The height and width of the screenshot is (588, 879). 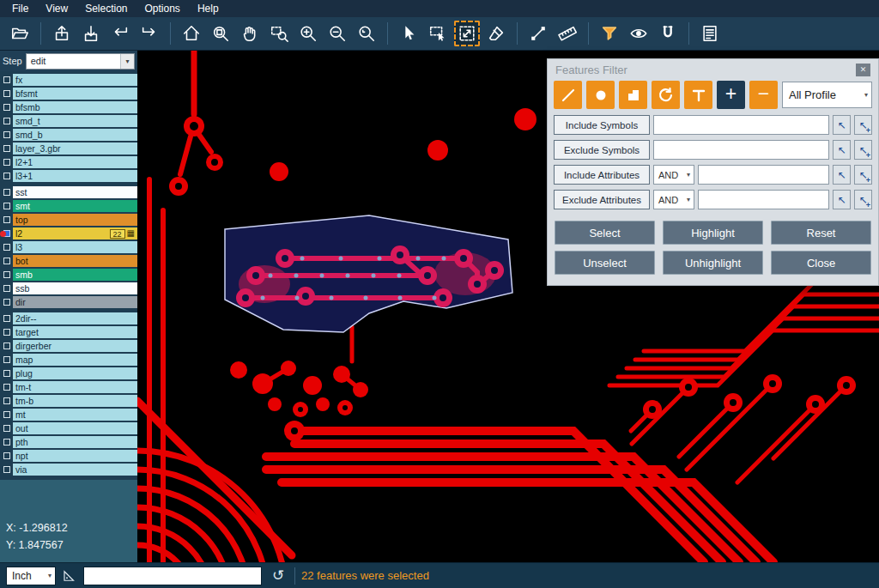 I want to click on dialog-titlebar: Features Filter ✕, so click(x=712, y=70).